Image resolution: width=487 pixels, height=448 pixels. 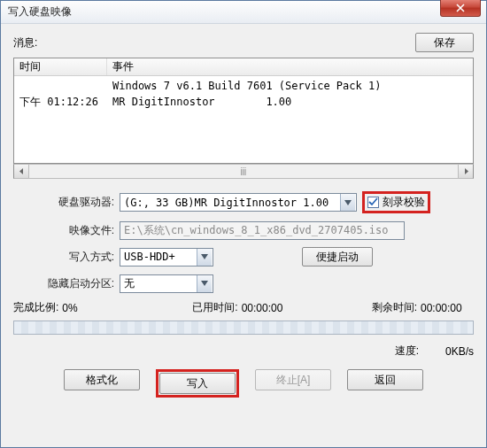 What do you see at coordinates (244, 283) in the screenshot?
I see `hidden-row: 隐藏启动分区: 无` at bounding box center [244, 283].